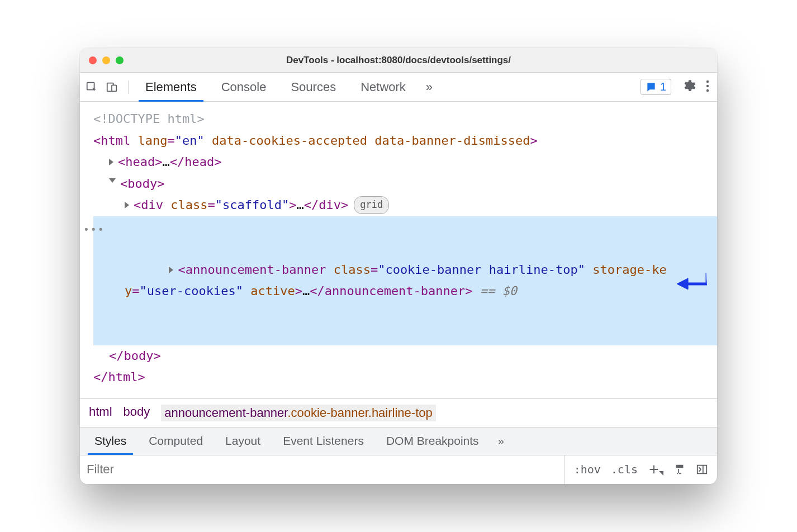 The height and width of the screenshot is (532, 797). I want to click on issues-button: 1, so click(656, 87).